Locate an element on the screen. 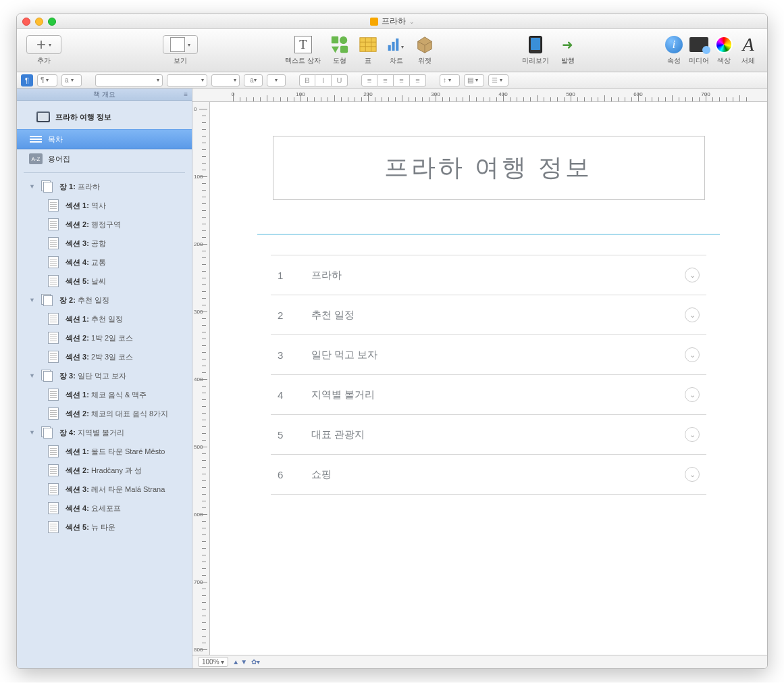 The height and width of the screenshot is (696, 784). media-label: 미디어 is located at coordinates (699, 61).